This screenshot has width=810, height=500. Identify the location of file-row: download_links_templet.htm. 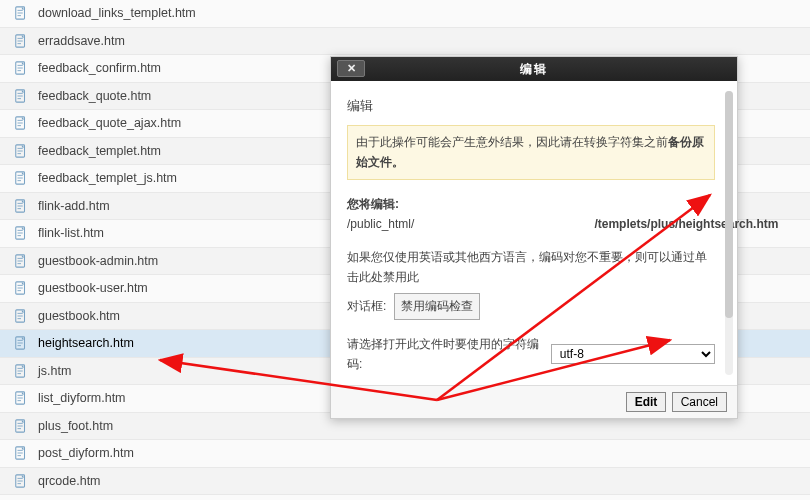
(405, 14).